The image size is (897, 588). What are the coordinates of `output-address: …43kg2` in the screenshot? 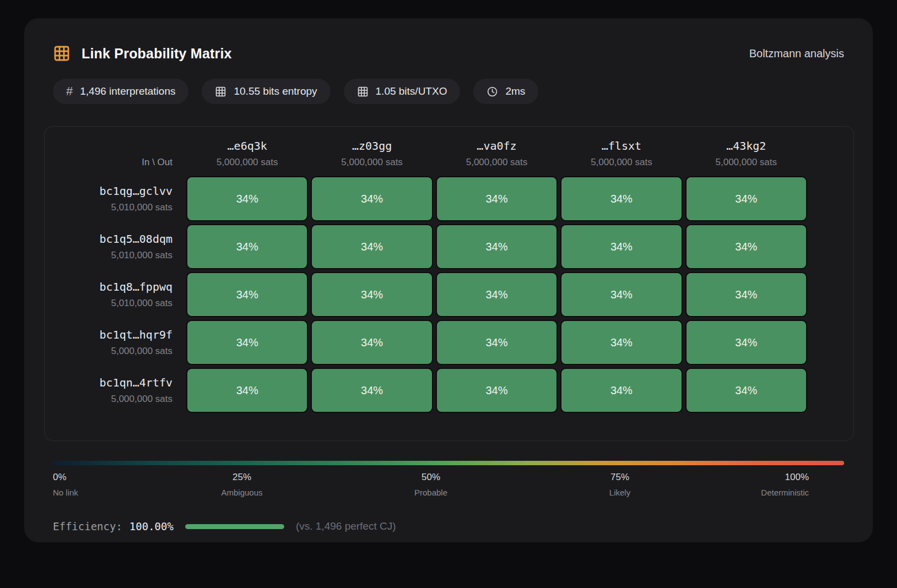 It's located at (746, 146).